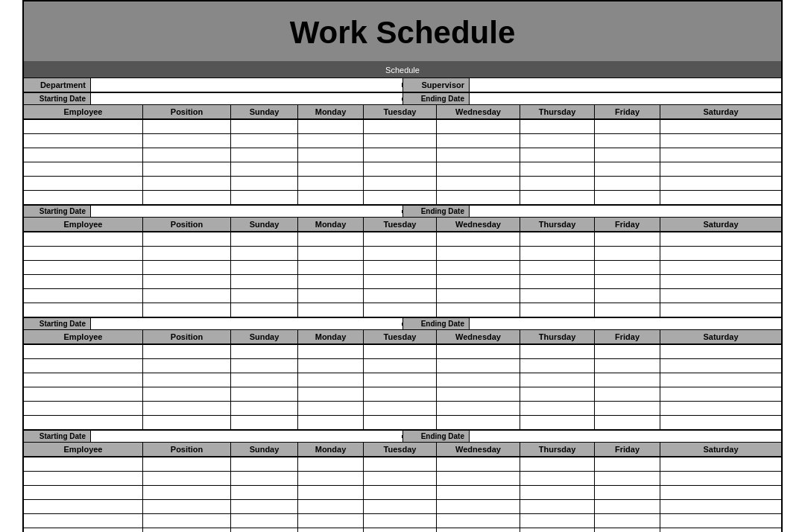 The width and height of the screenshot is (805, 532). Describe the element at coordinates (83, 337) in the screenshot. I see `s3-col-employee: Employee` at that location.